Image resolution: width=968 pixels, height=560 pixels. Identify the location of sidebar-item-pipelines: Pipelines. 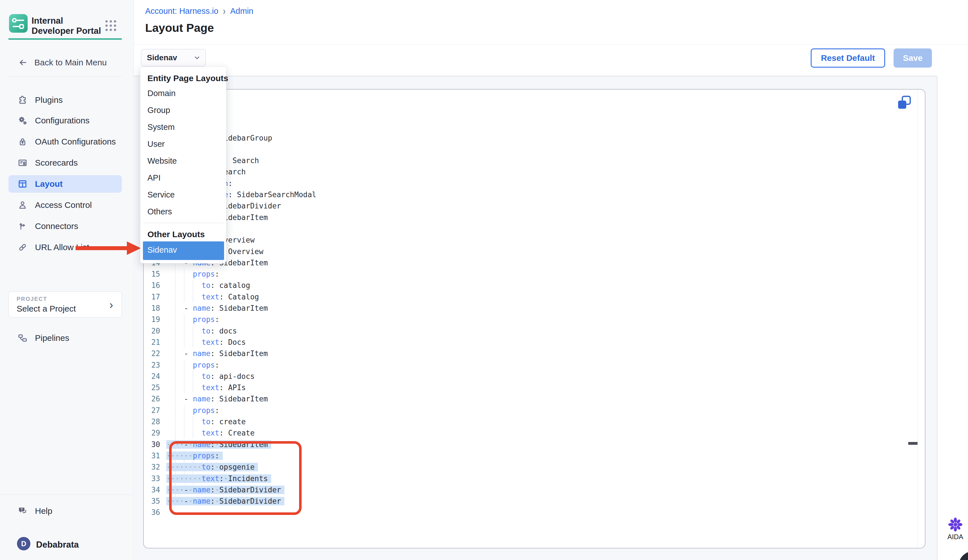
(65, 338).